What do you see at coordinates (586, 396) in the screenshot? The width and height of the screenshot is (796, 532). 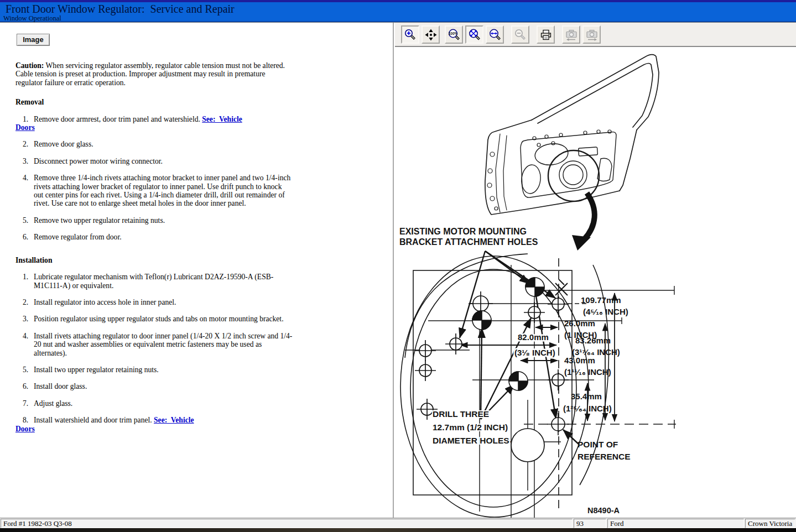 I see `svg-text: 35.4mm` at bounding box center [586, 396].